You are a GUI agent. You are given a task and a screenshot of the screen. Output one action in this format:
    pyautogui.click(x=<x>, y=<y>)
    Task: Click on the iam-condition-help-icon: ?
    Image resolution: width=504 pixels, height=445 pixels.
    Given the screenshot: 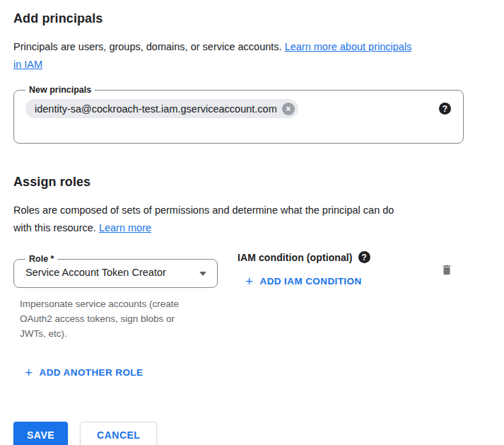 What is the action you would take?
    pyautogui.click(x=365, y=258)
    